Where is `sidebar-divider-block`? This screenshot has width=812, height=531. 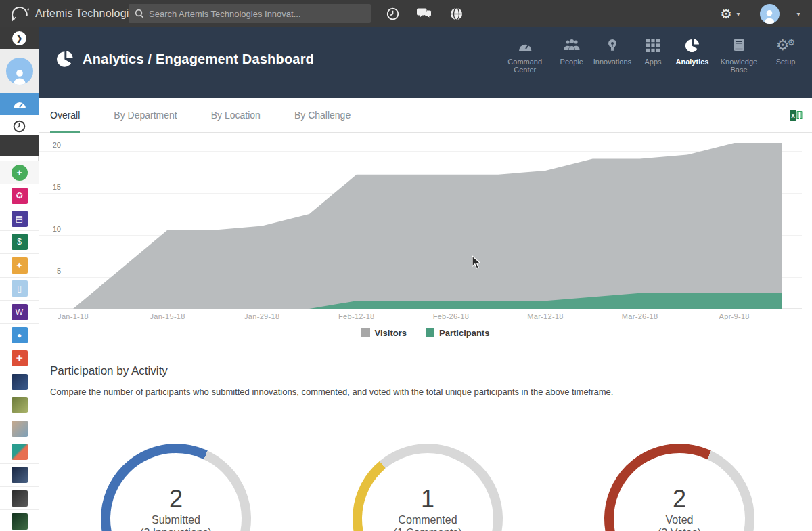
sidebar-divider-block is located at coordinates (19, 146).